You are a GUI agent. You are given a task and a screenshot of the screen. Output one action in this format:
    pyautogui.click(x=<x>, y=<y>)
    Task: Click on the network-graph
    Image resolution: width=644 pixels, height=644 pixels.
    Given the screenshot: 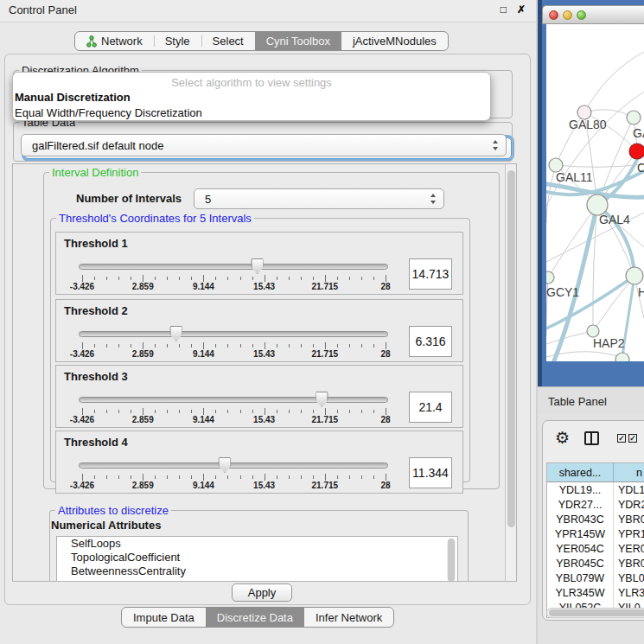 What is the action you would take?
    pyautogui.click(x=595, y=193)
    